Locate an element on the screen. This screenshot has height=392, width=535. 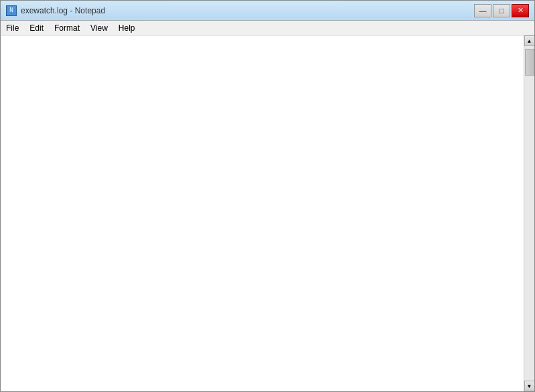
menu-help: Help is located at coordinates (127, 28).